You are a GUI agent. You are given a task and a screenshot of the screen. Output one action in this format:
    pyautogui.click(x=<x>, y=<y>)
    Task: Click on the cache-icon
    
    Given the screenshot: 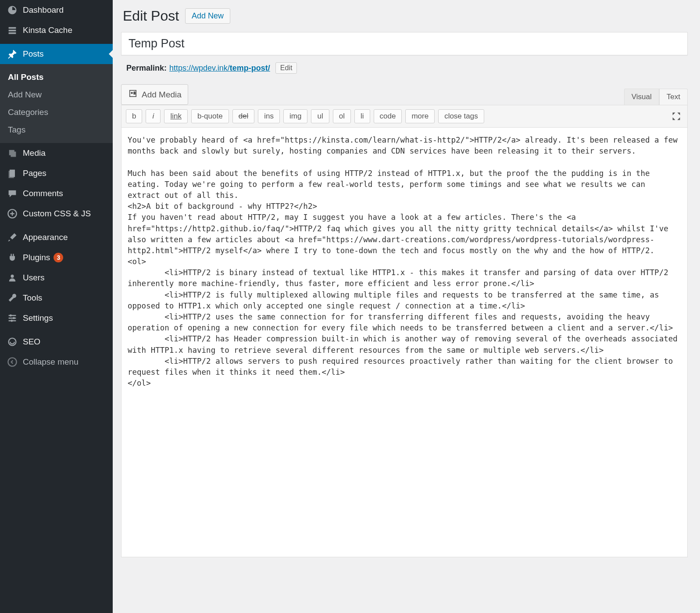 What is the action you would take?
    pyautogui.click(x=12, y=30)
    